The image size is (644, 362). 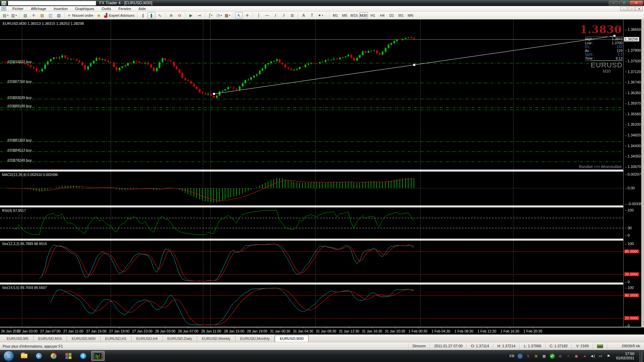 What do you see at coordinates (322, 3) in the screenshot?
I see `title-bar: FX Trader 4 - [EURUSD,M30] – □ ✕` at bounding box center [322, 3].